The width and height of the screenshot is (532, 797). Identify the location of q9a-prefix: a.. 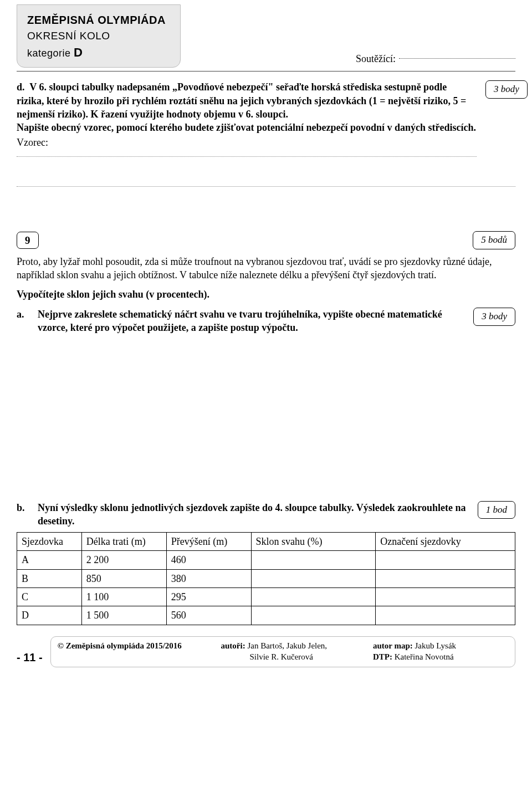
(23, 314).